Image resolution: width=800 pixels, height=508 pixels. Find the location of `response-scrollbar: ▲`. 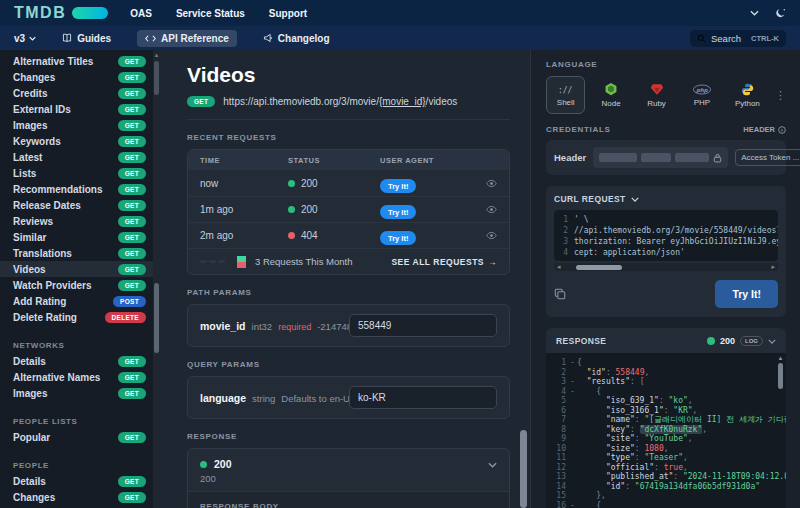

response-scrollbar: ▲ is located at coordinates (780, 432).